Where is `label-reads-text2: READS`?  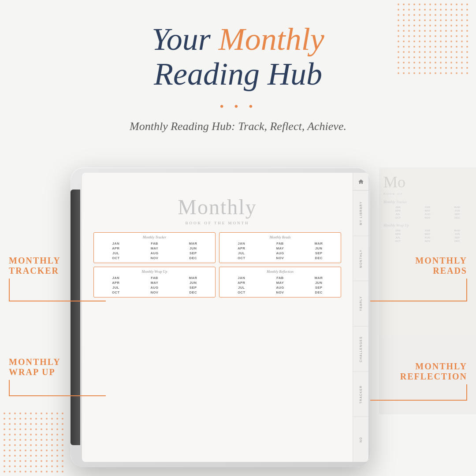
label-reads-text2: READS is located at coordinates (419, 271).